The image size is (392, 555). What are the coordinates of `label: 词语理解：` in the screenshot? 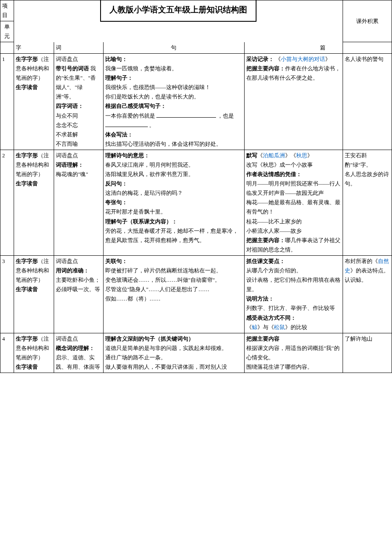 It's located at (70, 165).